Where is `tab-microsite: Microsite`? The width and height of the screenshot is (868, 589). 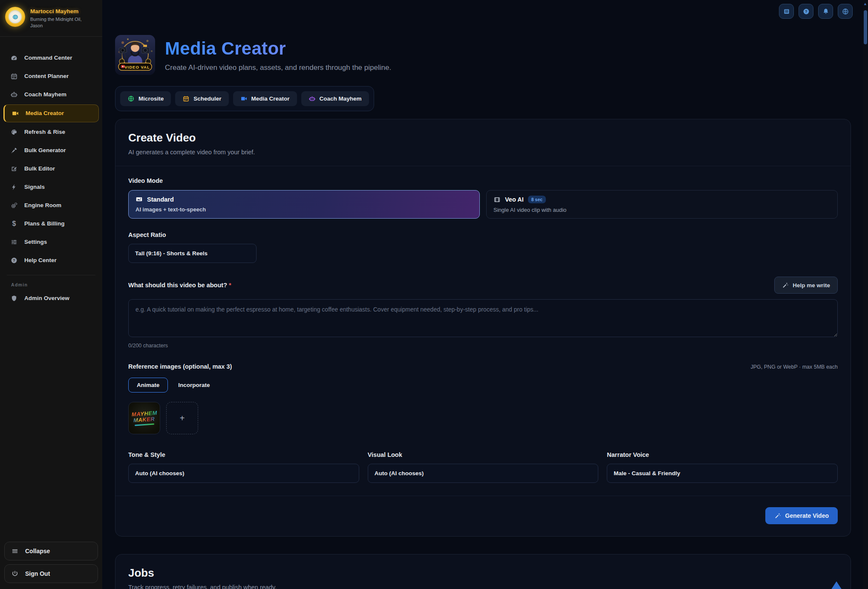 tab-microsite: Microsite is located at coordinates (146, 99).